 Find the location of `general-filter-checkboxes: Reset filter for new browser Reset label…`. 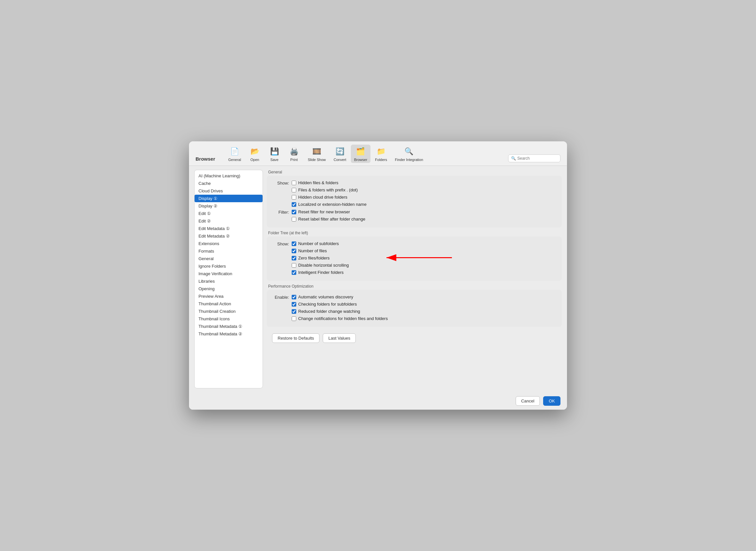

general-filter-checkboxes: Reset filter for new browser Reset label… is located at coordinates (329, 215).